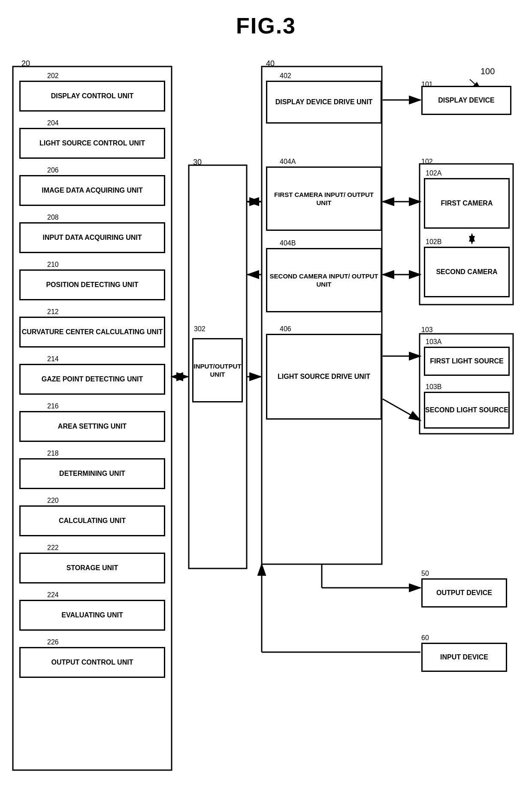 The height and width of the screenshot is (795, 532). What do you see at coordinates (467, 410) in the screenshot?
I see `second-light-source: SECOND LIGHT SOURCE` at bounding box center [467, 410].